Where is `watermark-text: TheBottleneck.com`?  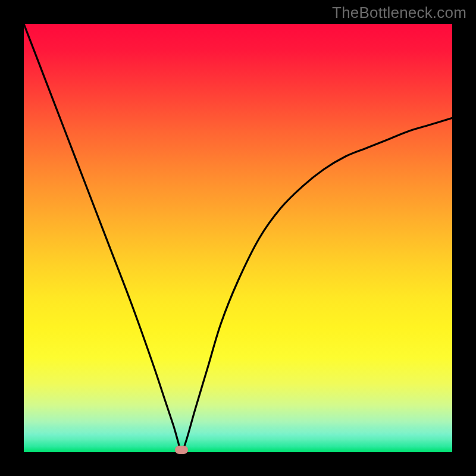
watermark-text: TheBottleneck.com is located at coordinates (399, 13).